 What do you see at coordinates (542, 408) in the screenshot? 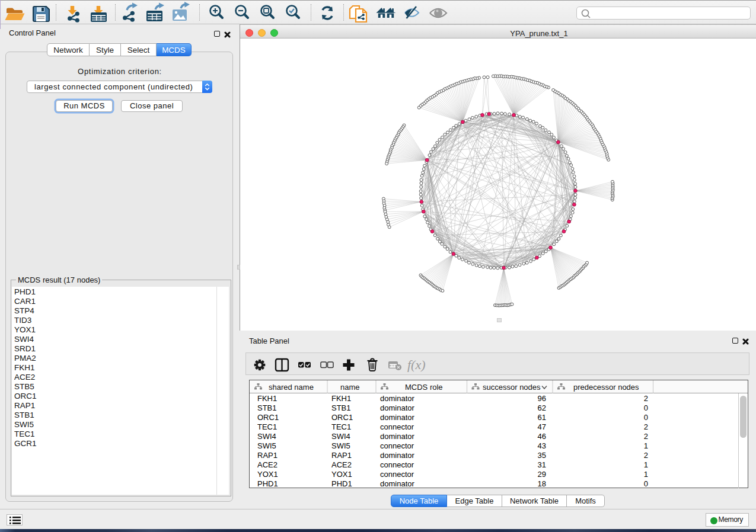
I see `svg-text: 62` at bounding box center [542, 408].